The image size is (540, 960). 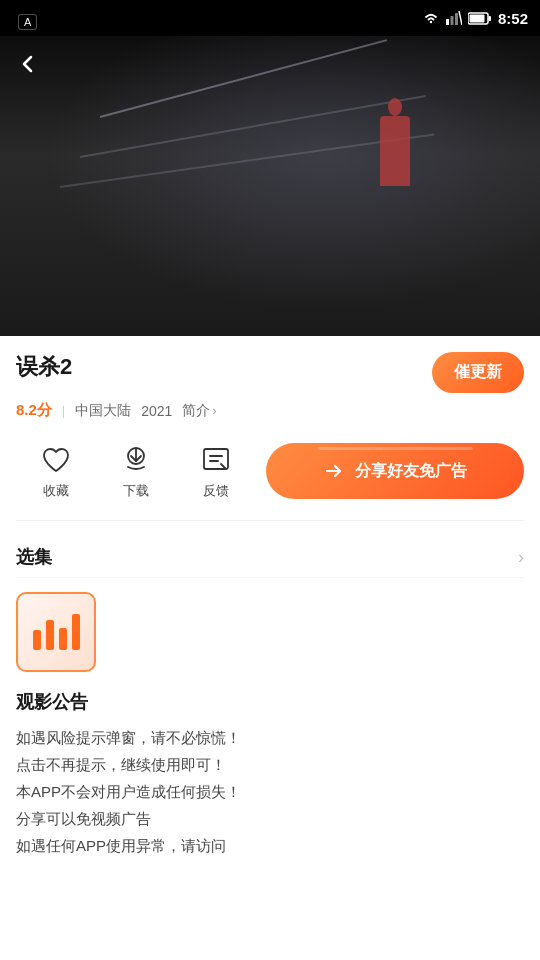 I want to click on heart-icon, so click(x=56, y=460).